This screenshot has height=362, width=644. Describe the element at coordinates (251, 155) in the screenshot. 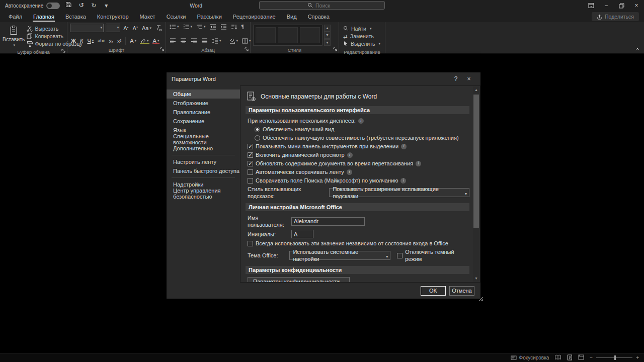

I see `checkbox-live-preview` at that location.